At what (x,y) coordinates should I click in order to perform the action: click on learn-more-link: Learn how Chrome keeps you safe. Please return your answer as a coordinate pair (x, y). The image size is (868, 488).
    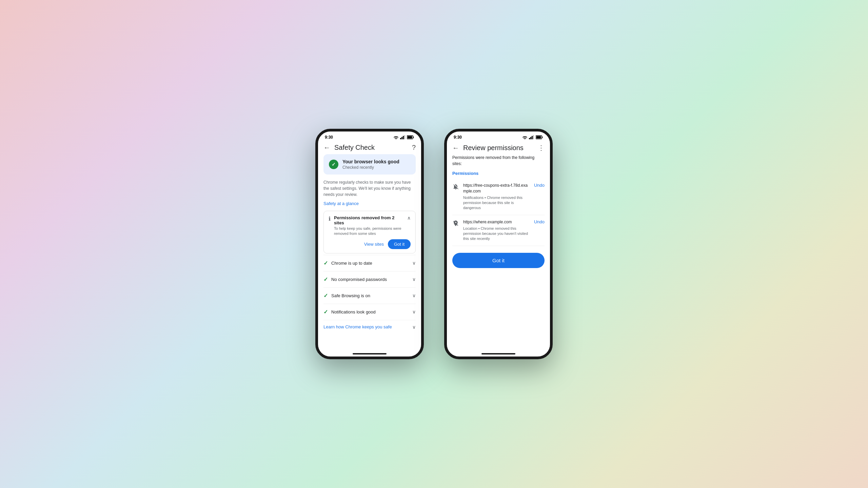
    Looking at the image, I should click on (368, 327).